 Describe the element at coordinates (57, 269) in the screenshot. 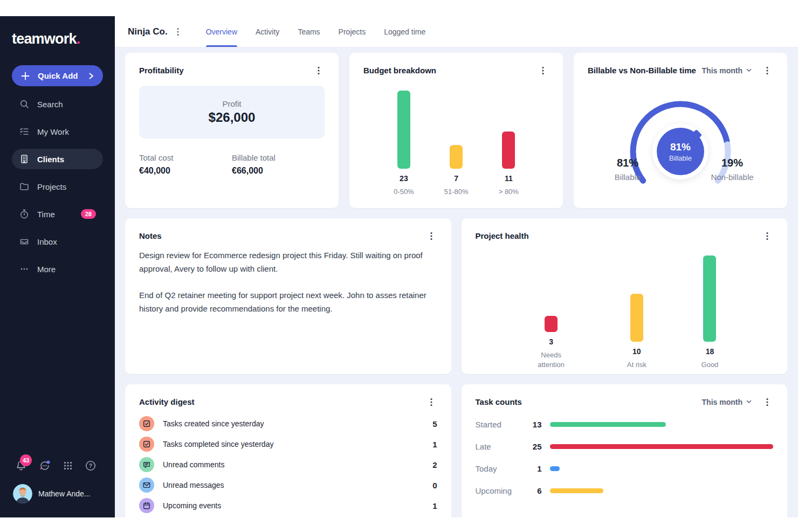

I see `sidebar-item-more: More` at that location.